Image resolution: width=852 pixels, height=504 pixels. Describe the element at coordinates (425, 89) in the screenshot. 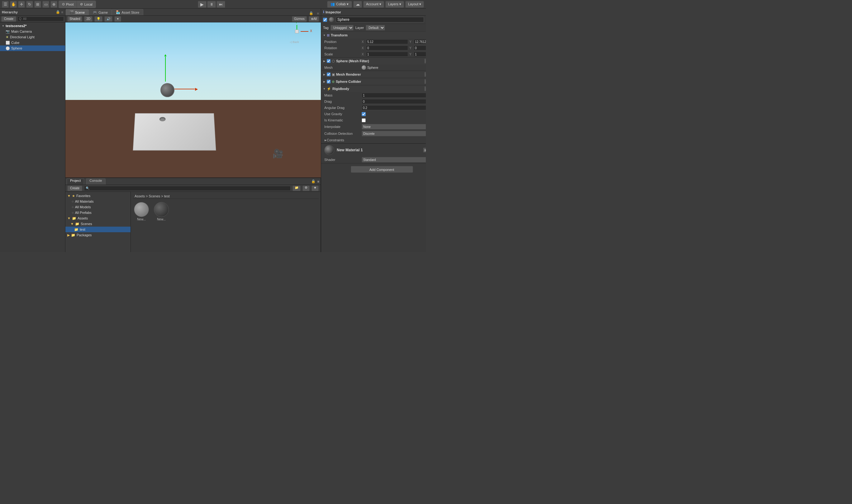

I see `rigidbody-expand2-btn: ⊞` at that location.